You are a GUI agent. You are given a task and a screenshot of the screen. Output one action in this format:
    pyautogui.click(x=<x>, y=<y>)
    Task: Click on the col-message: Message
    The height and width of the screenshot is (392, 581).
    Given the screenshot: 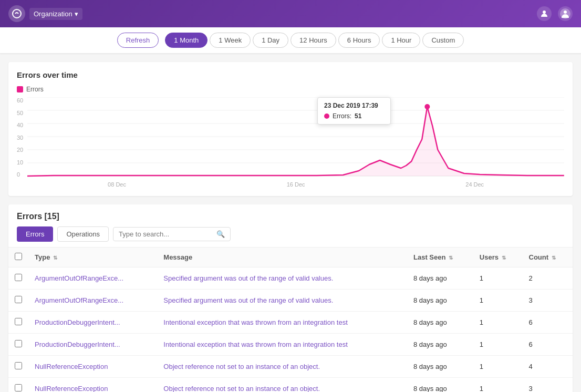 What is the action you would take?
    pyautogui.click(x=282, y=257)
    